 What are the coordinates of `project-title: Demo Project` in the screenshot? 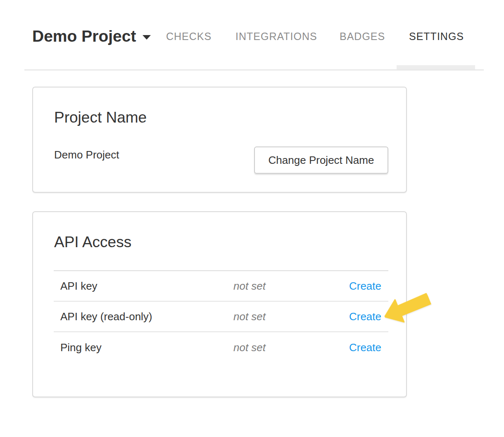 It's located at (84, 36).